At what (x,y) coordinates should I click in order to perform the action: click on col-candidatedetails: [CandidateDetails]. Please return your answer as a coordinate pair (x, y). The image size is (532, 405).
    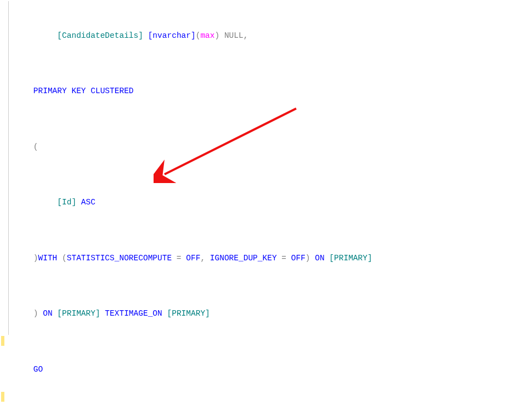
    Looking at the image, I should click on (100, 36).